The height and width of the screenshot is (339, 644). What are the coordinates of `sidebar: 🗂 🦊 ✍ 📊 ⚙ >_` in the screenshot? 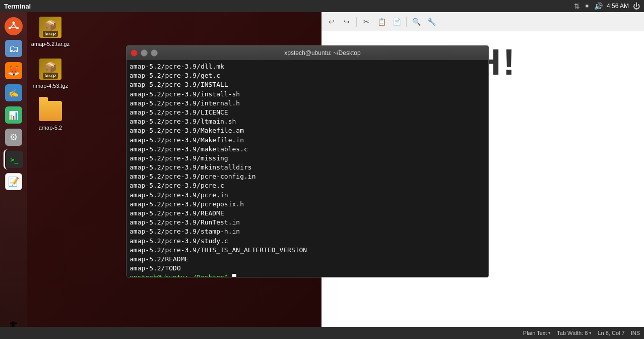 It's located at (14, 176).